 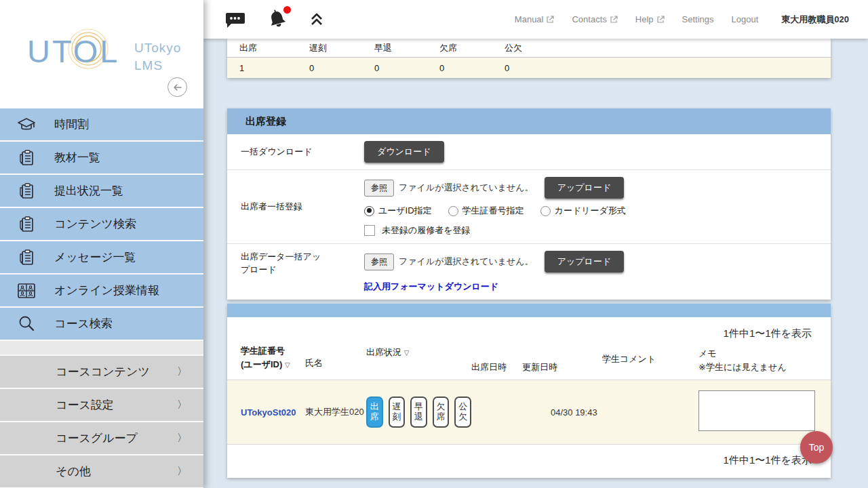 What do you see at coordinates (397, 412) in the screenshot?
I see `status-late-button: 遅刻` at bounding box center [397, 412].